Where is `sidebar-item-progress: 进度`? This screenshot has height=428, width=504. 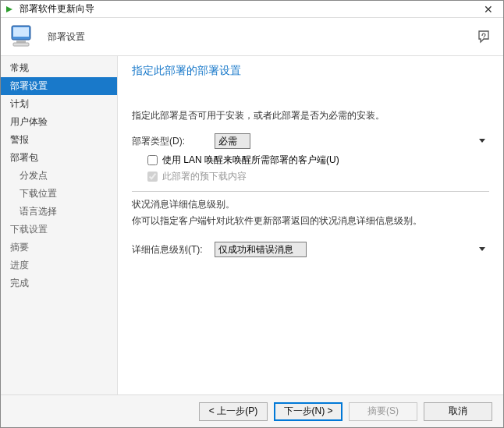
sidebar-item-progress: 进度 is located at coordinates (59, 265).